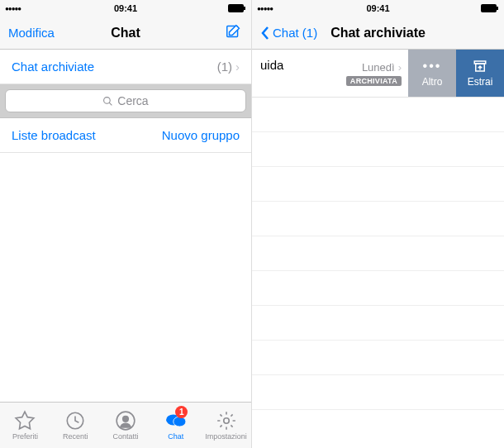  What do you see at coordinates (126, 425) in the screenshot?
I see `tab-contacts: Contatti` at bounding box center [126, 425].